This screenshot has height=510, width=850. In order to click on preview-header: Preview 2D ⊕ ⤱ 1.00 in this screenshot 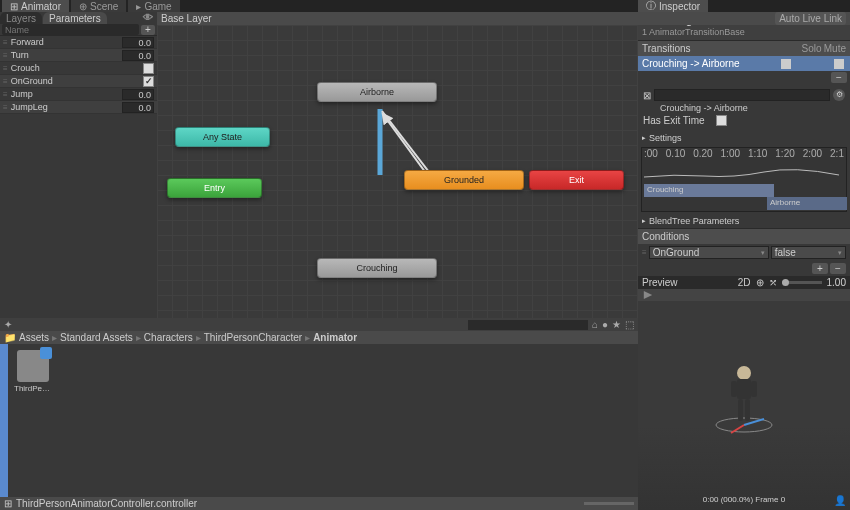, I will do `click(744, 282)`.